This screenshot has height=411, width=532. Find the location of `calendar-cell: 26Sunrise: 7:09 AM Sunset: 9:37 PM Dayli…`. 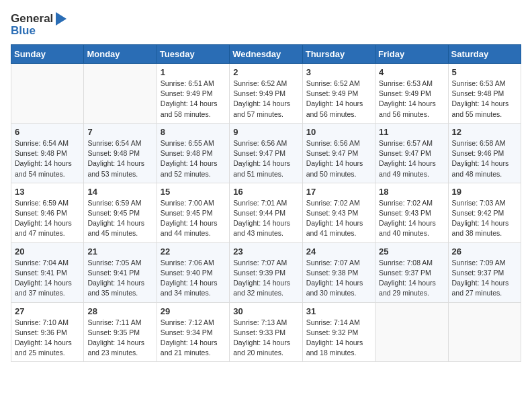

calendar-cell: 26Sunrise: 7:09 AM Sunset: 9:37 PM Dayli… is located at coordinates (484, 273).